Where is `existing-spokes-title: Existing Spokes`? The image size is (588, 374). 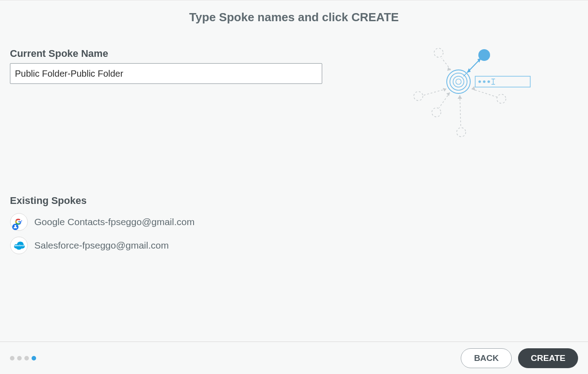
existing-spokes-title: Existing Spokes is located at coordinates (294, 201).